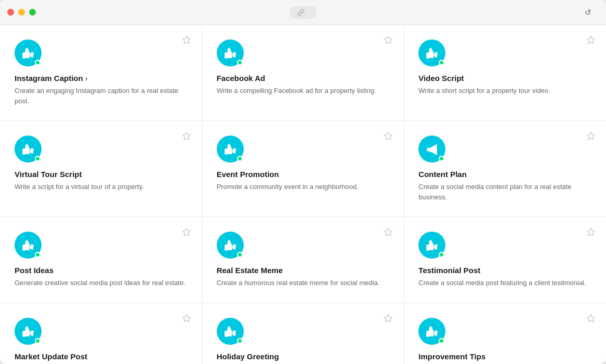  What do you see at coordinates (10, 12) in the screenshot?
I see `close-button` at bounding box center [10, 12].